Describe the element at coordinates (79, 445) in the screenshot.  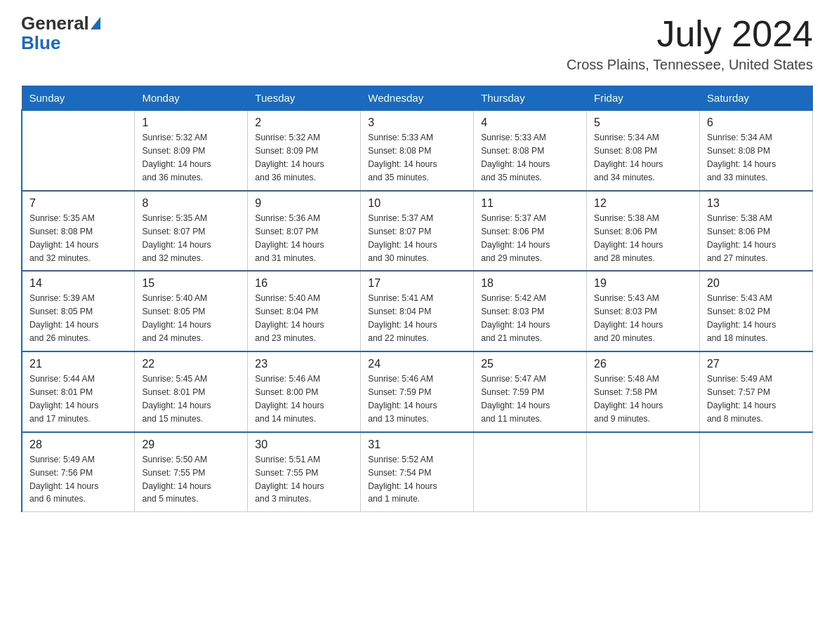
I see `day-number: 28` at that location.